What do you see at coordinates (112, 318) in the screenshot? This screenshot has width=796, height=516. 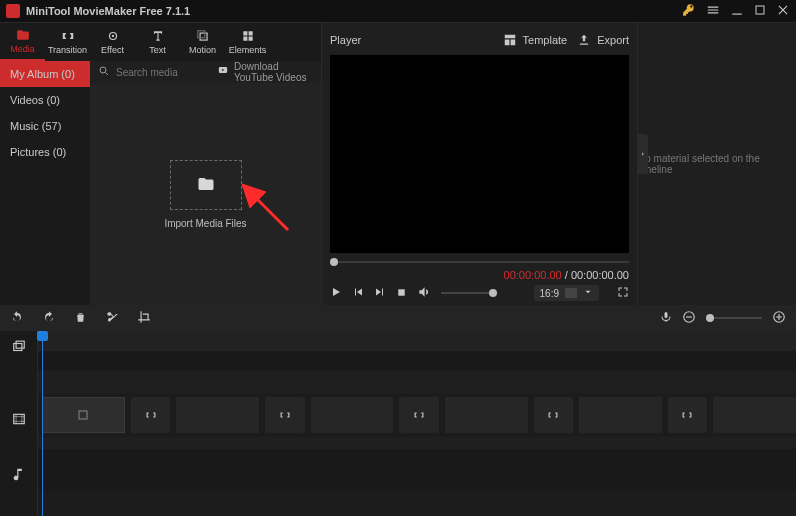 I see `split-button` at bounding box center [112, 318].